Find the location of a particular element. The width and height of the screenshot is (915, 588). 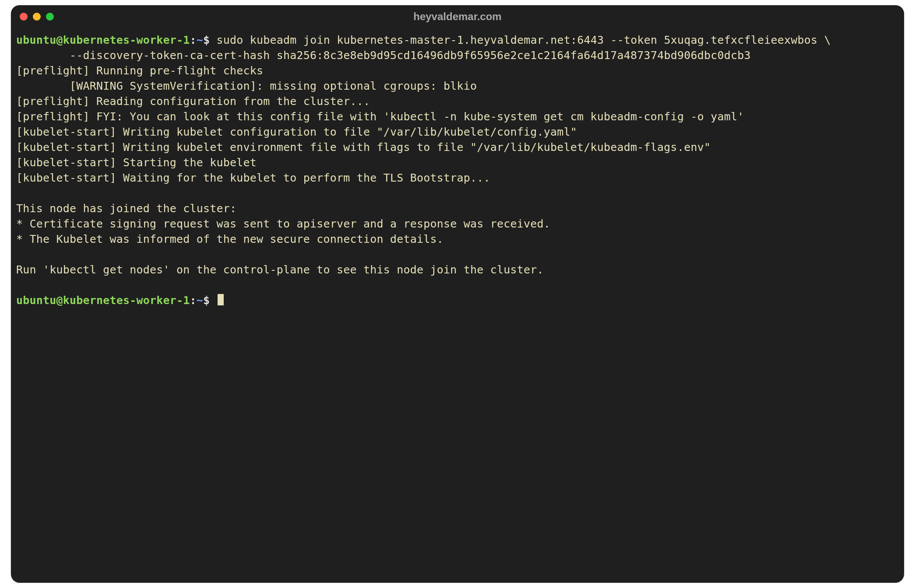

output-line: [kubelet-start] Waiting for the kubelet … is located at coordinates (253, 178).